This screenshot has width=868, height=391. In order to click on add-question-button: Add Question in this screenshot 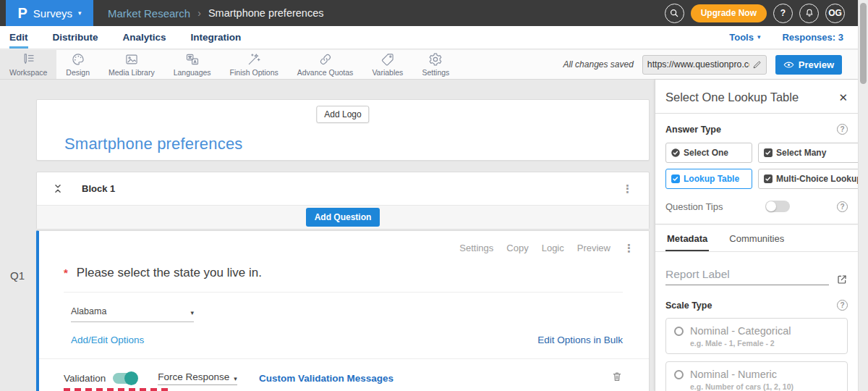, I will do `click(343, 217)`.